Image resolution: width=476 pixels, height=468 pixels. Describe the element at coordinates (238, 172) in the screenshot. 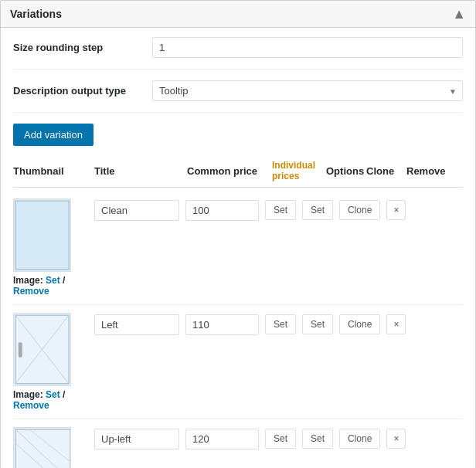

I see `table-header: Thumbnail Title Common price Individual …` at that location.